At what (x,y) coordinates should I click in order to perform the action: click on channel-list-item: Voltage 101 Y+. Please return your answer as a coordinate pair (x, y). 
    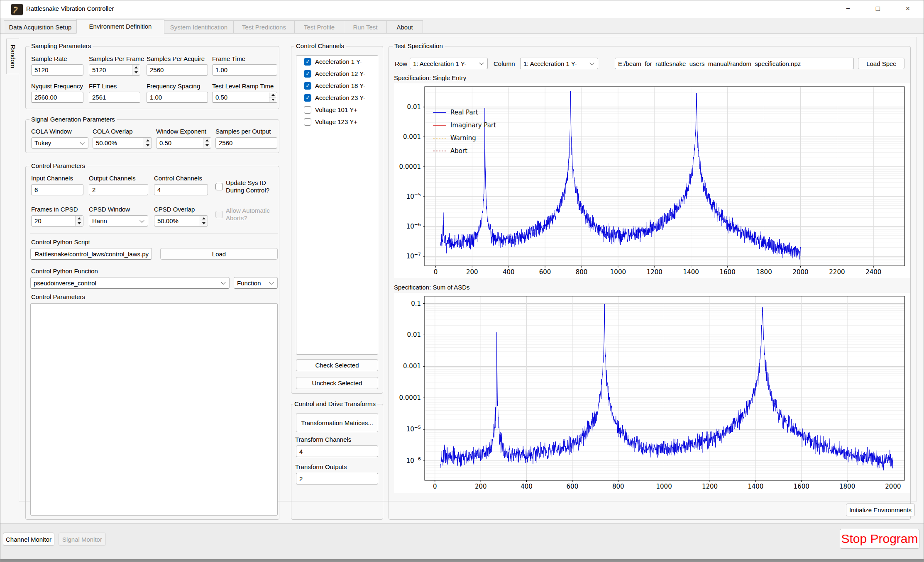
    Looking at the image, I should click on (337, 109).